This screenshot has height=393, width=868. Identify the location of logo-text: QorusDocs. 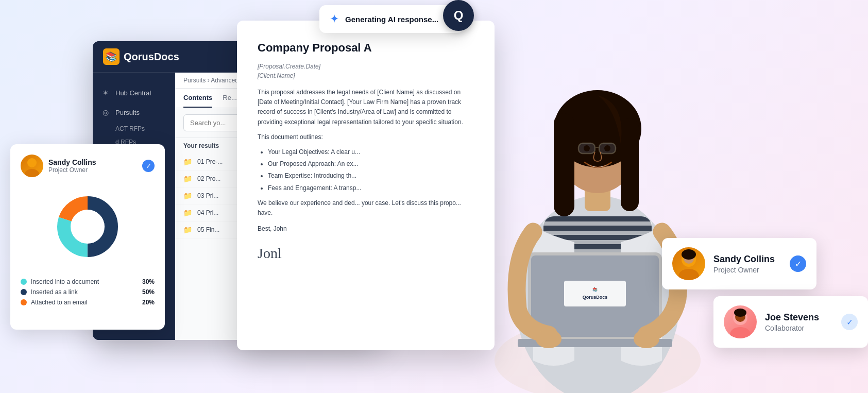
(151, 57).